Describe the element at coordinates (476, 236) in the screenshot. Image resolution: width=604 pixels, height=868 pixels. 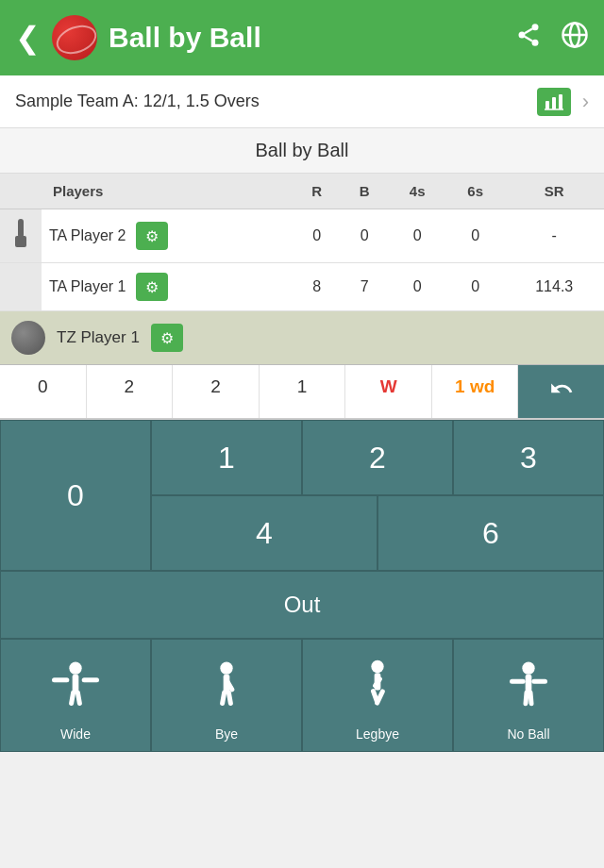
I see `player-sixes: 0` at that location.